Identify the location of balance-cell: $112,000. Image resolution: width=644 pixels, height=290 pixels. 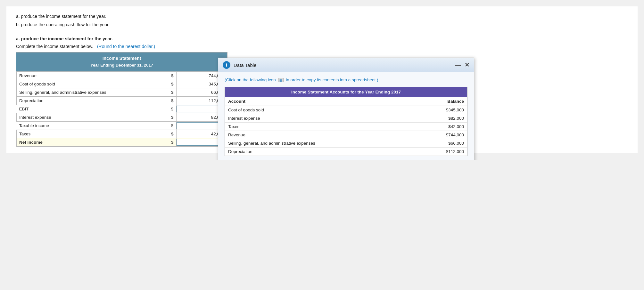
(442, 152).